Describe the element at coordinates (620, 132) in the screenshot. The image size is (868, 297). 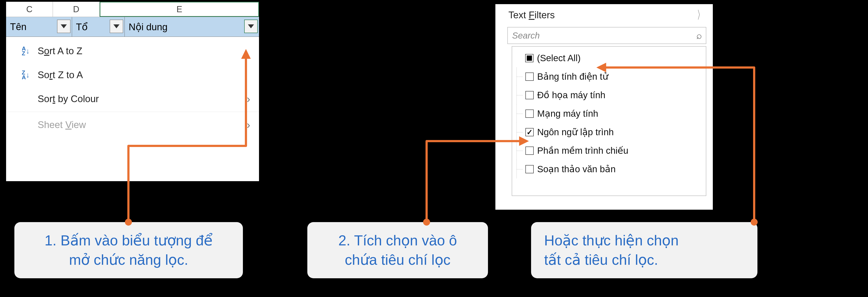
I see `filter-item-label: Ngôn ngữ lập trình` at that location.